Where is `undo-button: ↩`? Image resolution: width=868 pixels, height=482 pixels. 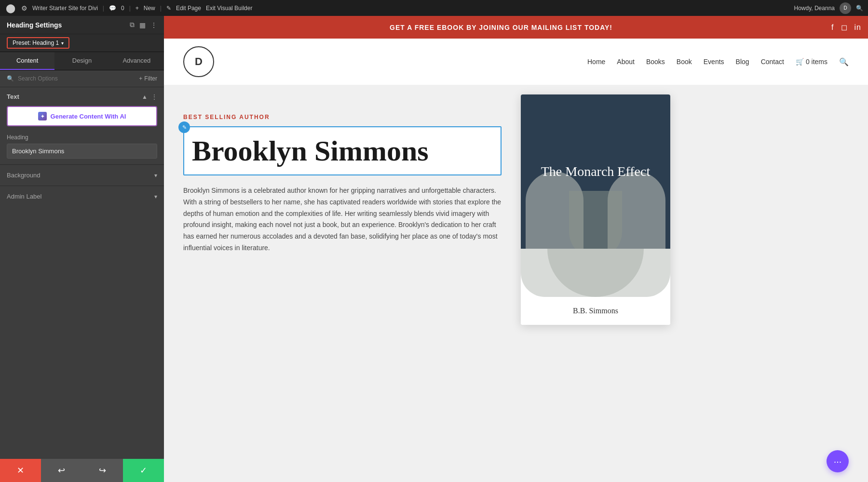
undo-button: ↩ is located at coordinates (62, 470).